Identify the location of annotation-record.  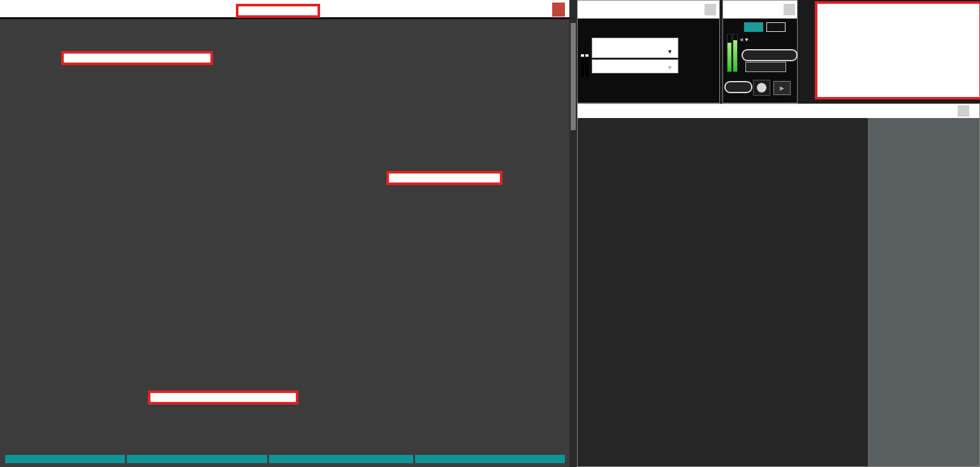
(898, 50).